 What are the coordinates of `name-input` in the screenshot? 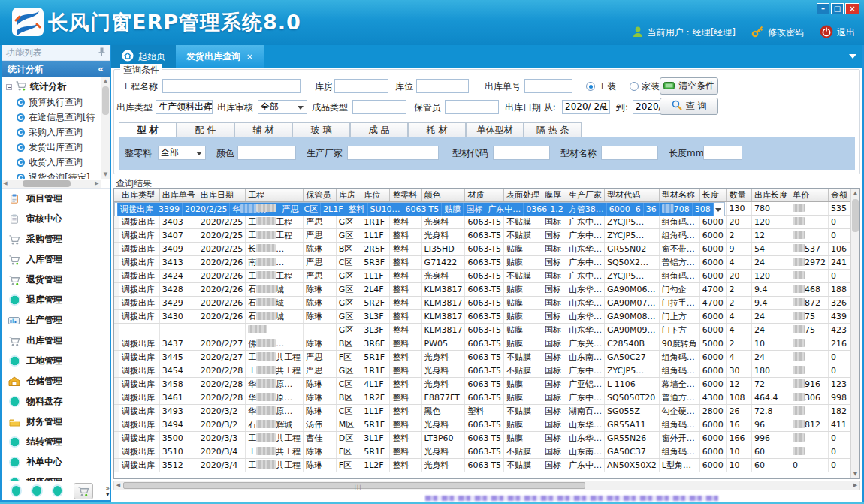 It's located at (630, 153).